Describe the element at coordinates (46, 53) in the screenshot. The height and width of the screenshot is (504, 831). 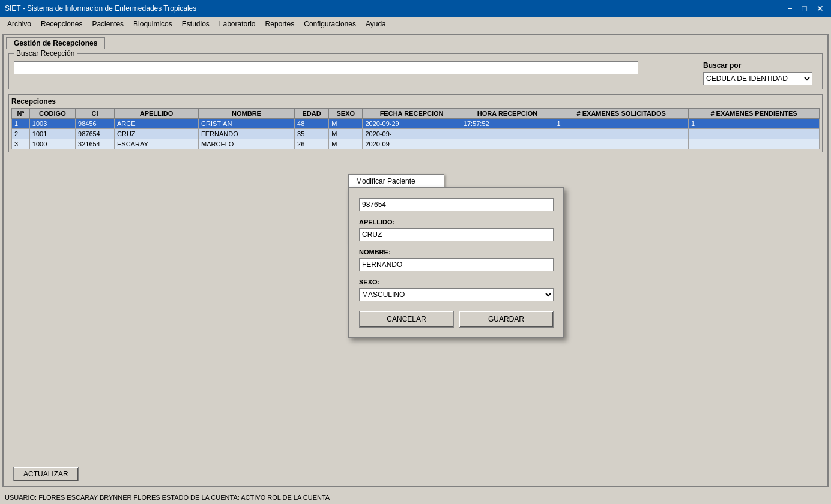
I see `search-legend: Buscar Recepción` at that location.